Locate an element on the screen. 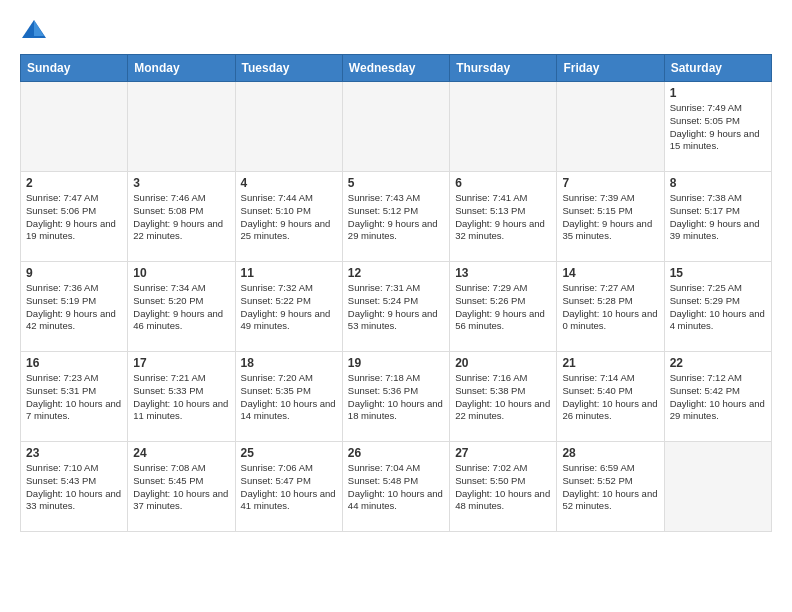  weekday-header-tuesday: Tuesday is located at coordinates (288, 68).